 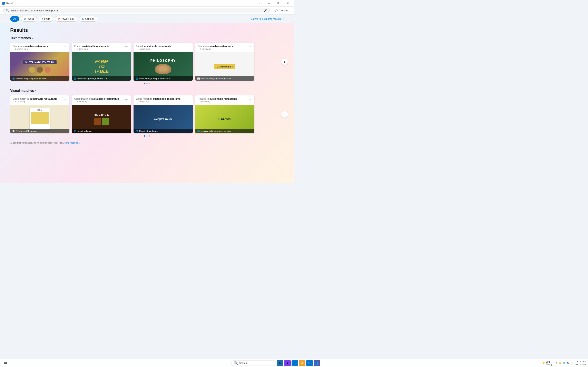 I want to click on card-menu-button-2: ···, so click(x=126, y=47).